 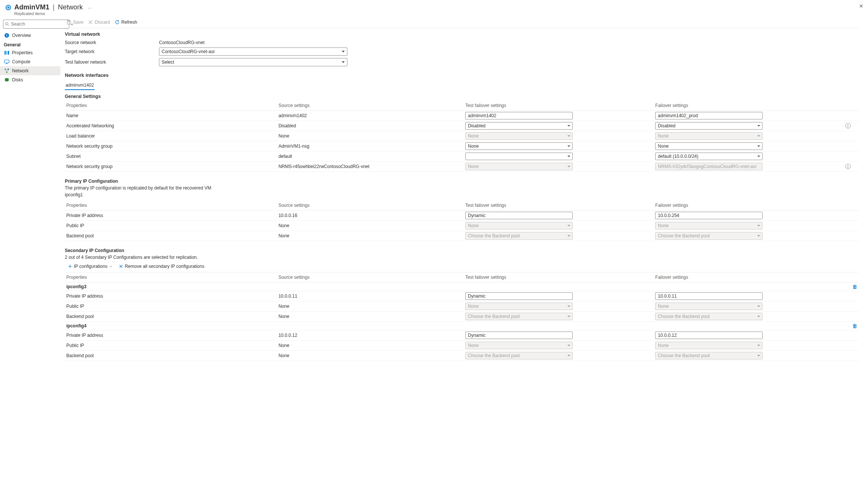 I want to click on ipconfig-name: ipconfig3, so click(x=454, y=287).